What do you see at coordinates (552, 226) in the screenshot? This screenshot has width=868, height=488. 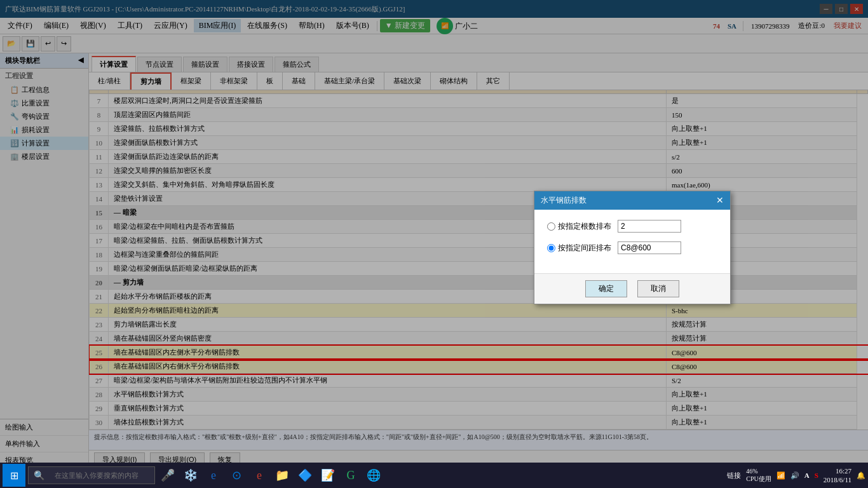 I see `modal-radio-root-count` at bounding box center [552, 226].